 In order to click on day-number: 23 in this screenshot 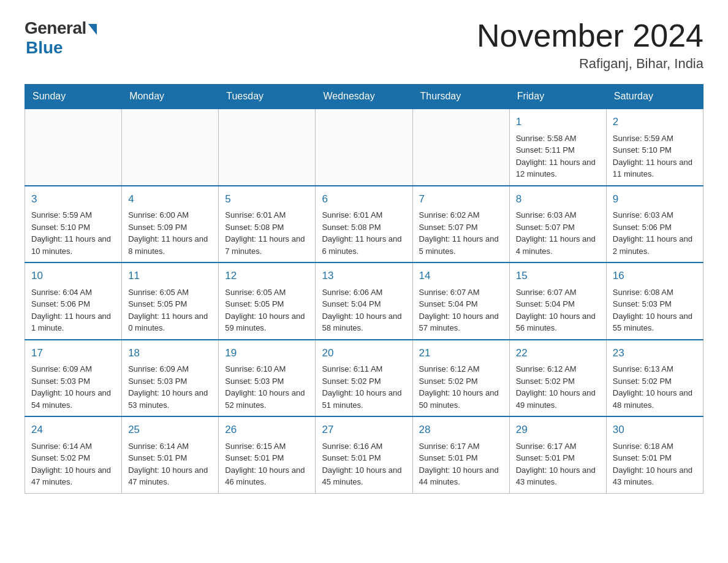, I will do `click(654, 353)`.